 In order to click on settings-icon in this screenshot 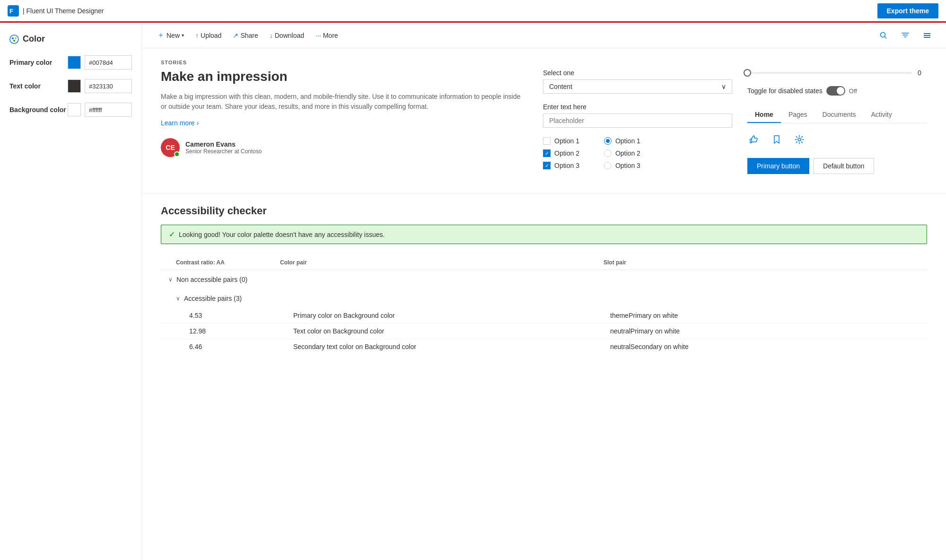, I will do `click(799, 140)`.